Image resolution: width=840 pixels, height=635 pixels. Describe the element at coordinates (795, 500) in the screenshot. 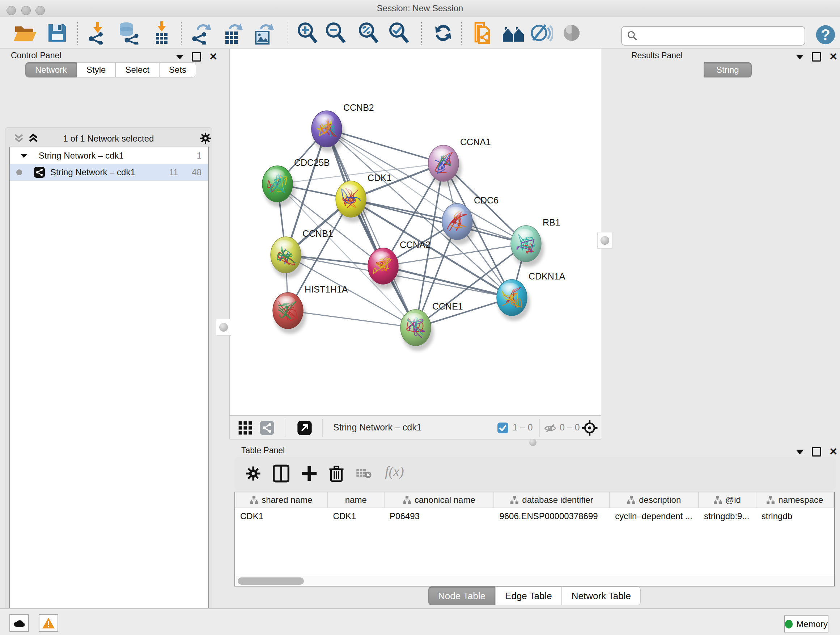

I see `column-header-namespace: namespace` at that location.